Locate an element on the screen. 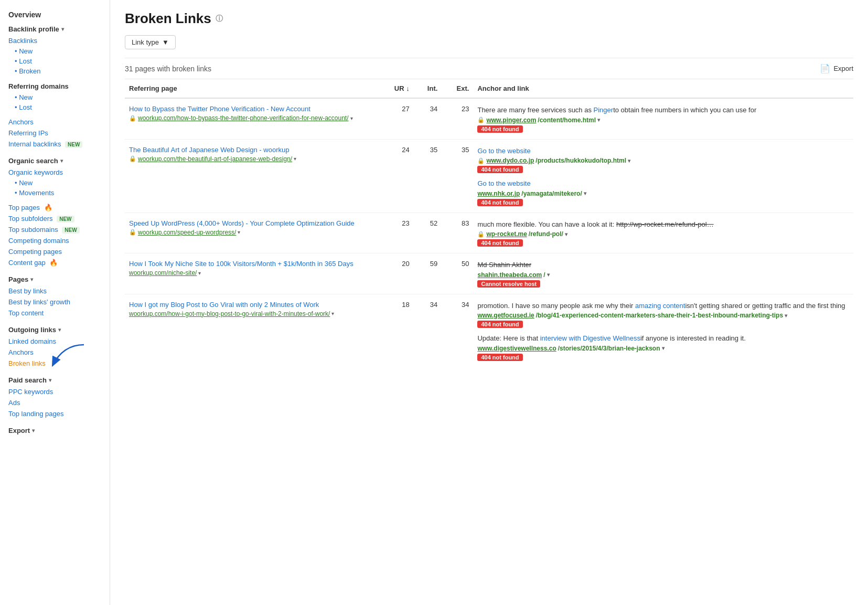 Image resolution: width=868 pixels, height=605 pixels. sidebar-item-top-subdomains: Top subdomains NEW is located at coordinates (55, 230).